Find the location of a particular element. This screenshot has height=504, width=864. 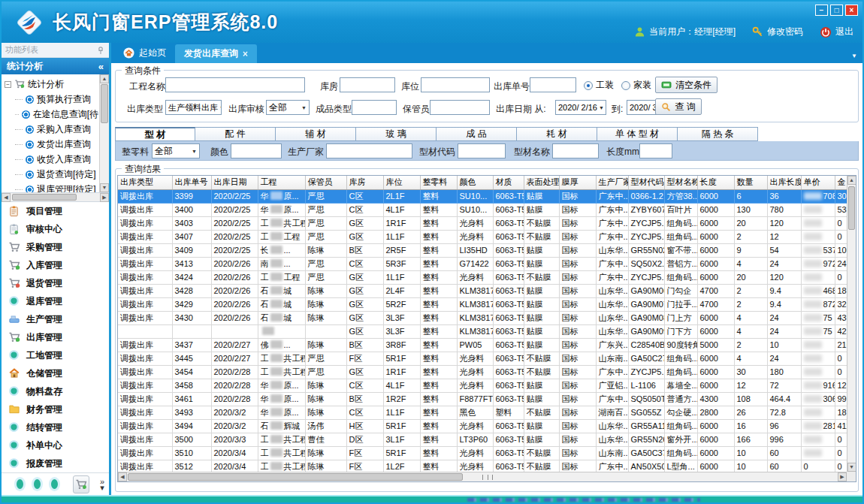

sidebar-item: 财务管理 is located at coordinates (56, 409).